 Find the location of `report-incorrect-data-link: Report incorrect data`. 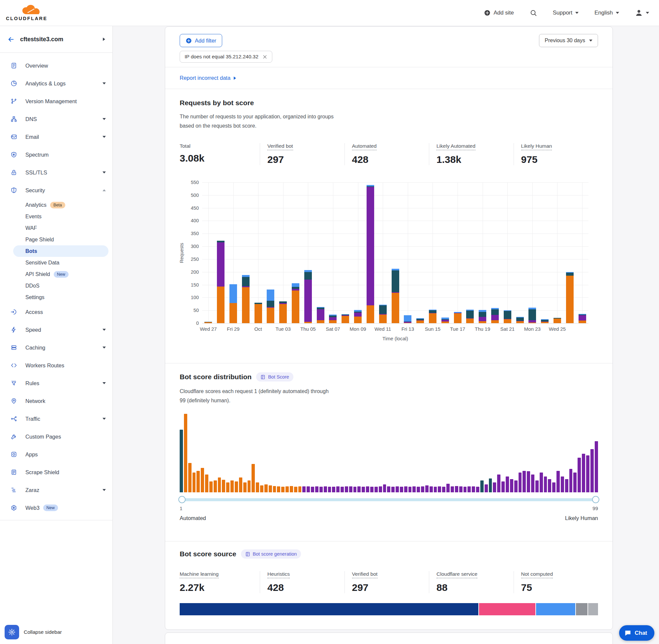

report-incorrect-data-link: Report incorrect data is located at coordinates (389, 78).